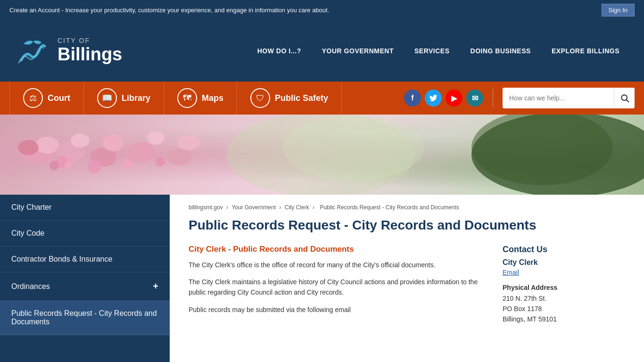 This screenshot has width=644, height=362. I want to click on logo-area: CITY OF Billings, so click(75, 51).